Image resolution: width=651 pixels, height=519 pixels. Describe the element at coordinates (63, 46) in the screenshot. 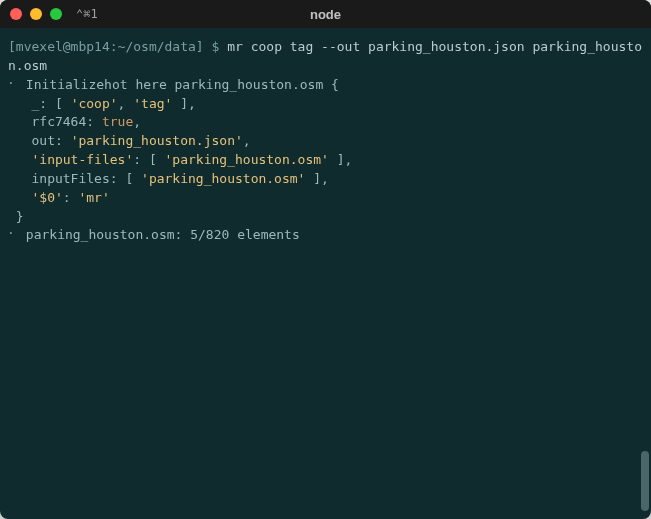

I see `prompt-user-host: [mvexel@mbp14:` at that location.